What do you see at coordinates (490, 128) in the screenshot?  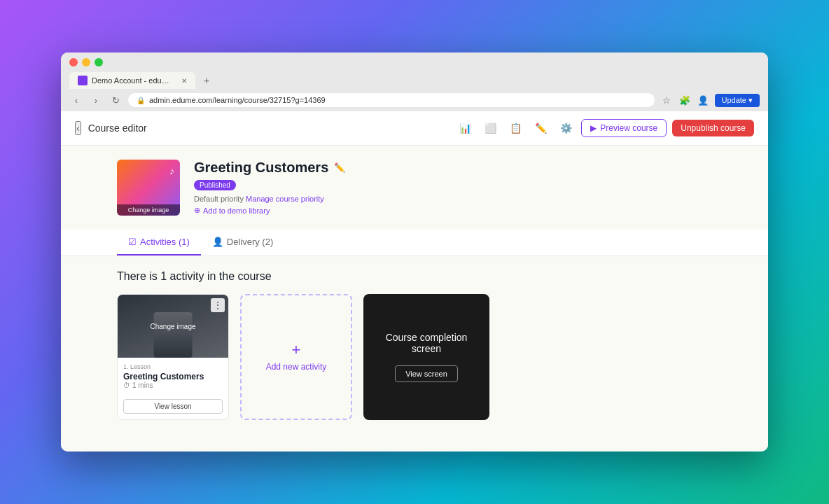 I see `copy-icon-button: ⬜` at bounding box center [490, 128].